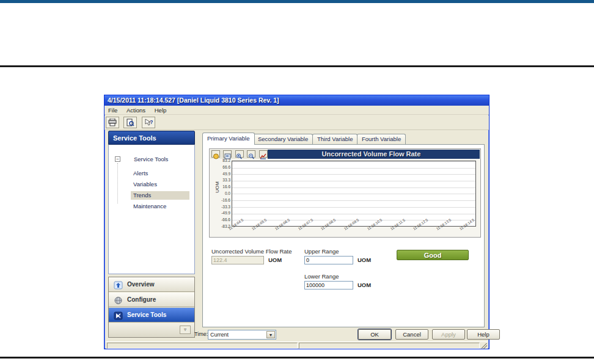  Describe the element at coordinates (119, 315) in the screenshot. I see `service-tools-icon` at that location.